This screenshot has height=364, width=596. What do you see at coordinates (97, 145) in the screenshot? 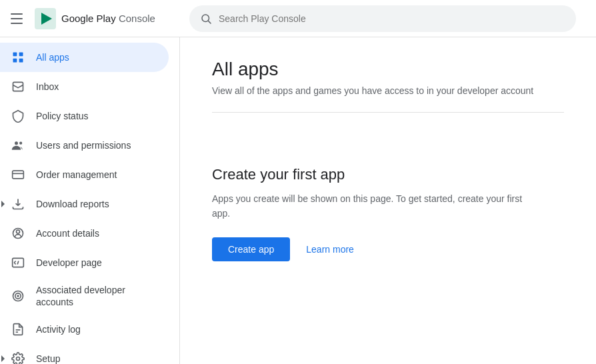
I see `sidebar-item-users-permissions-label: Users and permissions` at bounding box center [97, 145].